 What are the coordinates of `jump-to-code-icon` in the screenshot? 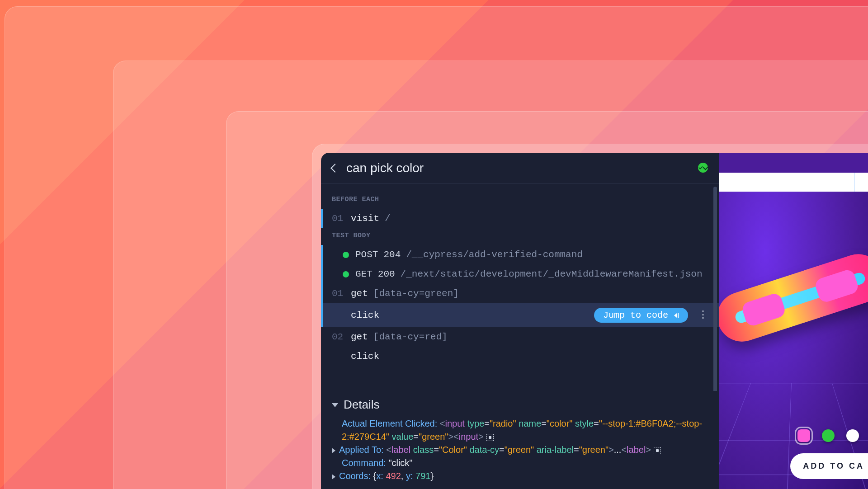 It's located at (677, 315).